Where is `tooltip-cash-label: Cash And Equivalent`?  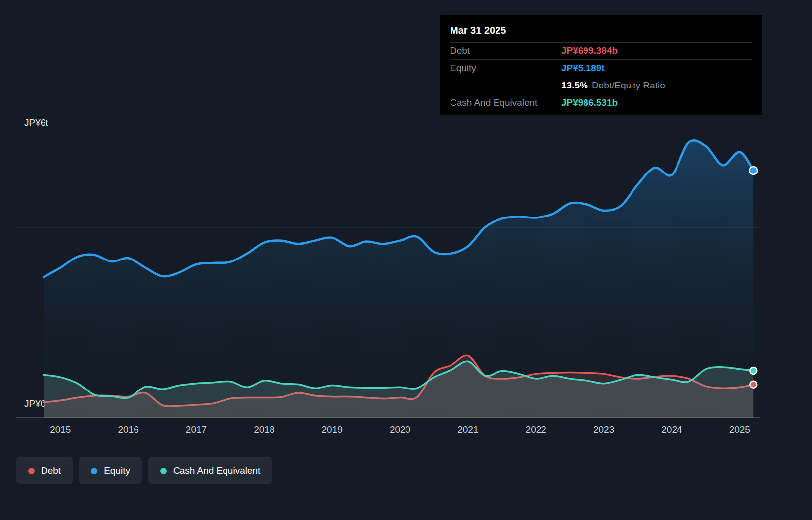 tooltip-cash-label: Cash And Equivalent is located at coordinates (505, 103).